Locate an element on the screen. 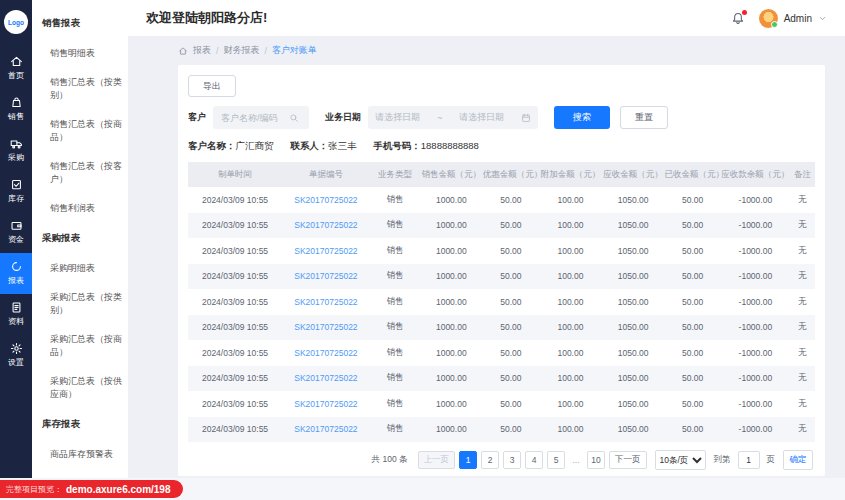 Image resolution: width=845 pixels, height=500 pixels. customer-name-value: 广汇商贸 is located at coordinates (255, 146).